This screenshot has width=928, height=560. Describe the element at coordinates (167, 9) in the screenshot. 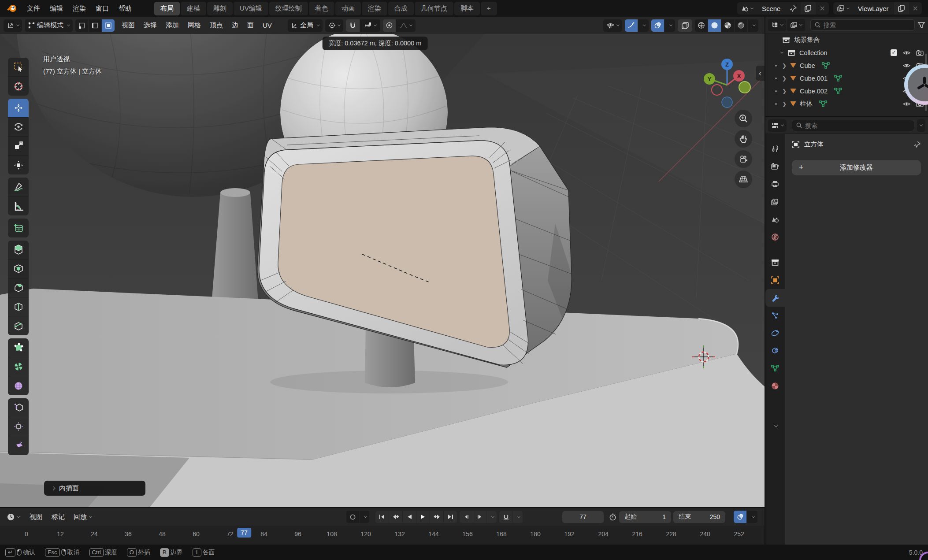

I see `workspace-tab: 布局` at that location.